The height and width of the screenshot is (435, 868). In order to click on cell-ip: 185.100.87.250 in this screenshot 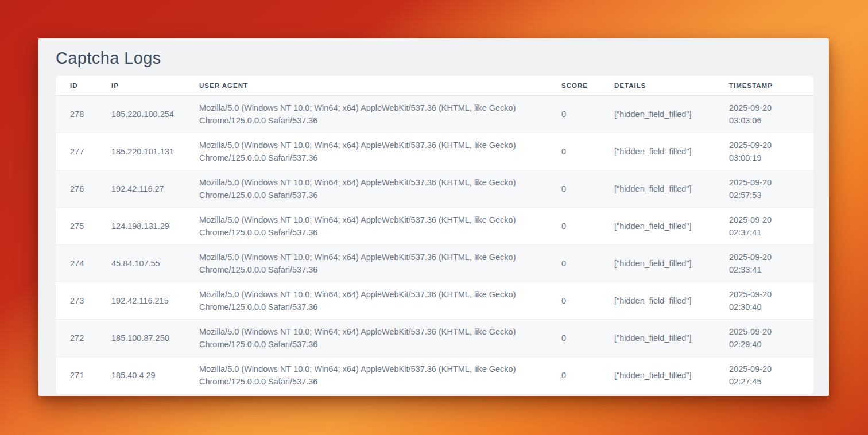, I will do `click(141, 339)`.